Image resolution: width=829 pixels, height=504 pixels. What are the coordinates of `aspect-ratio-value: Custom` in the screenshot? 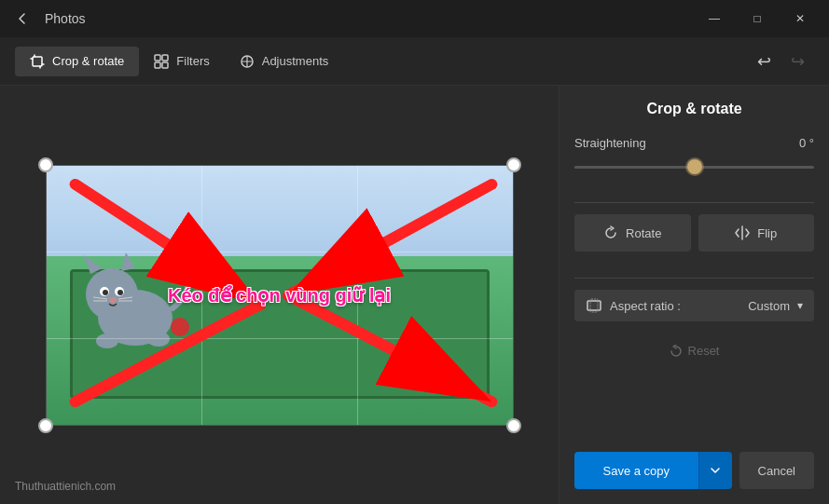 It's located at (768, 306).